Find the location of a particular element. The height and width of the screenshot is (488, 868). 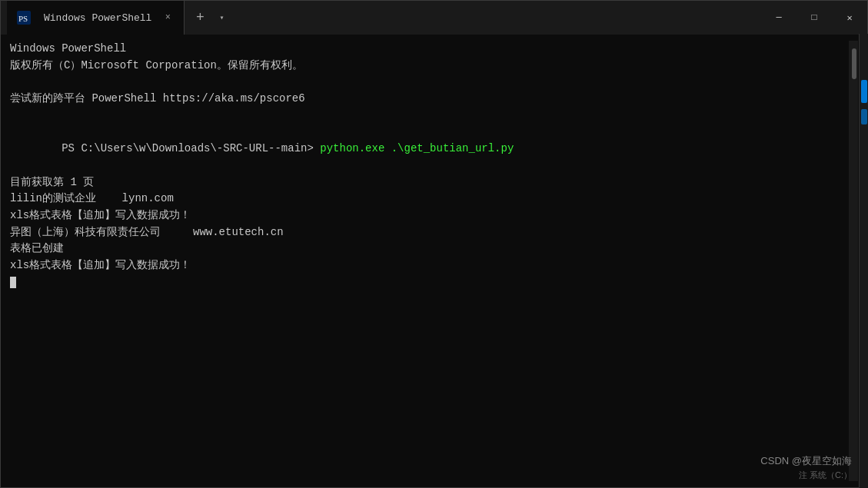

tab-title: Windows PowerShell is located at coordinates (98, 18).